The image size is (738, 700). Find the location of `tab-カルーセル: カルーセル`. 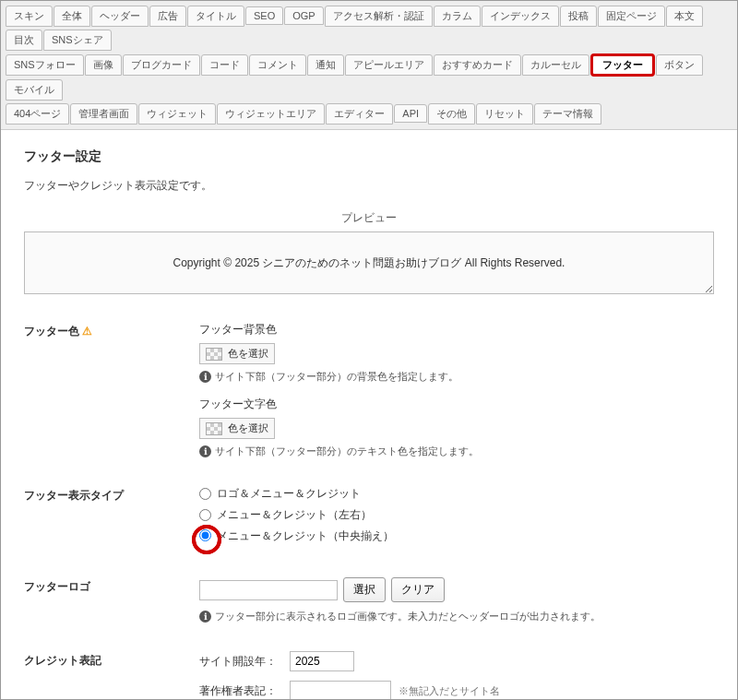

tab-カルーセル: カルーセル is located at coordinates (555, 65).